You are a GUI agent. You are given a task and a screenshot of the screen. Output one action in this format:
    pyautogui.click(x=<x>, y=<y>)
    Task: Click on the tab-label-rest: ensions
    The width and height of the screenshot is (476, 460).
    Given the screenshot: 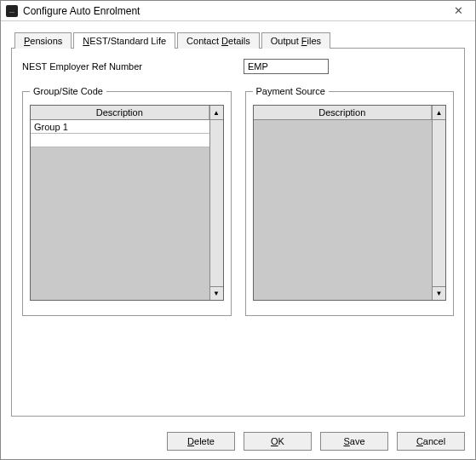 What is the action you would take?
    pyautogui.click(x=46, y=41)
    